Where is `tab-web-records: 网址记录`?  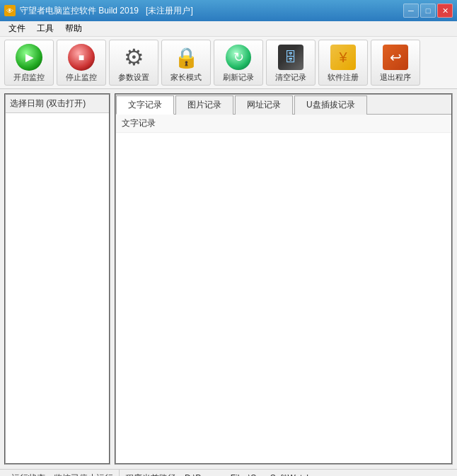
tab-web-records: 网址记录 is located at coordinates (264, 105).